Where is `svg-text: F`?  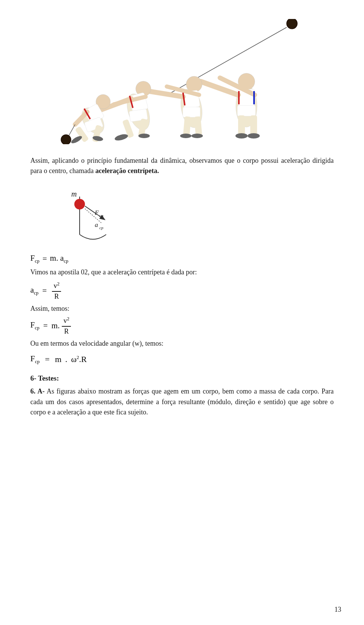
svg-text: F is located at coordinates (97, 213).